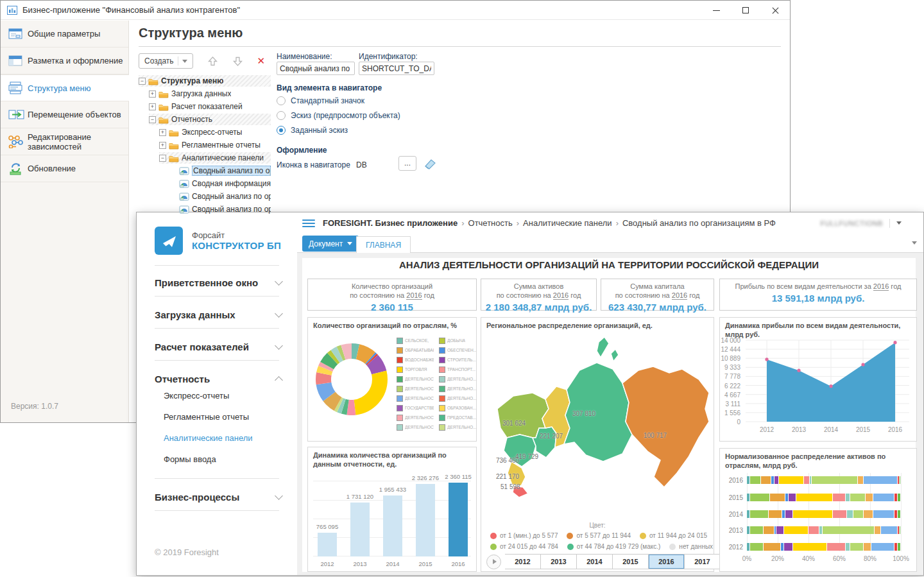 This screenshot has width=924, height=577. I want to click on name-input, so click(316, 68).